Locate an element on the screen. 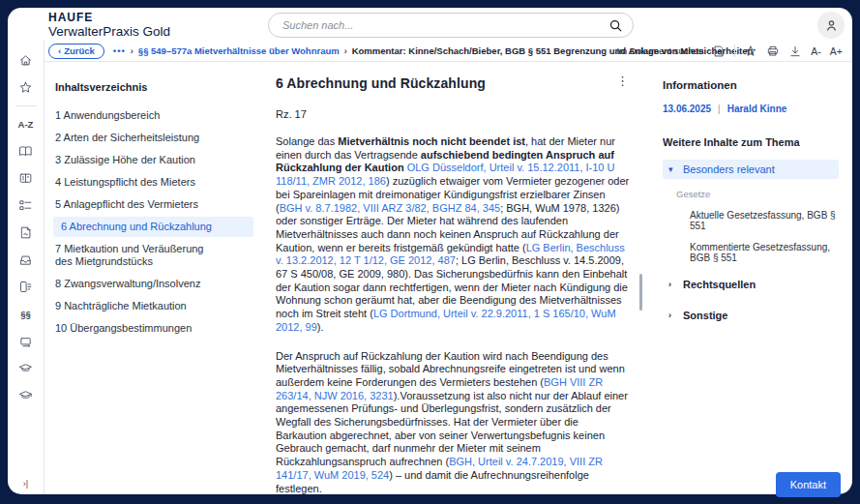 This screenshot has width=860, height=504. left-icon-rail: A-Z §§ is located at coordinates (26, 267).